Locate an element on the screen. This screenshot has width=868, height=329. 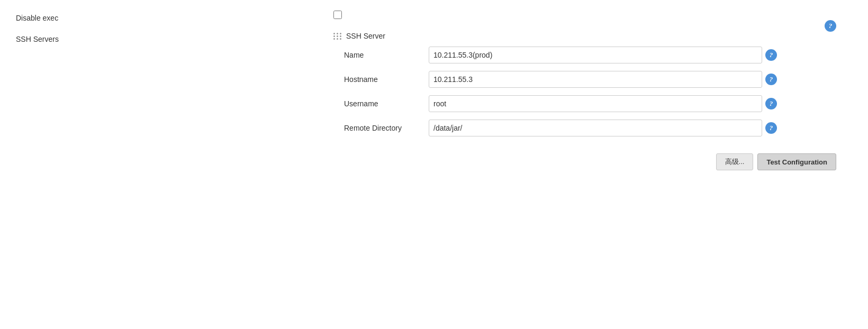
remote-directory-input is located at coordinates (595, 128).